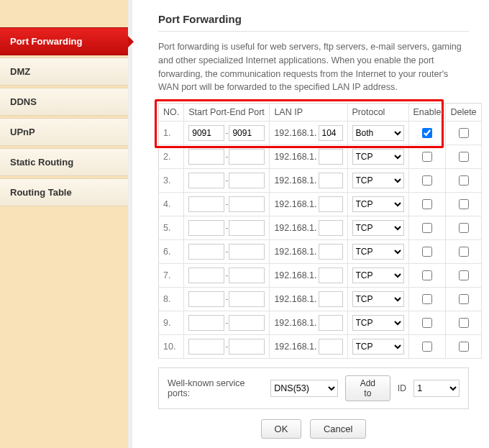  Describe the element at coordinates (171, 181) in the screenshot. I see `row-no: 3.` at that location.